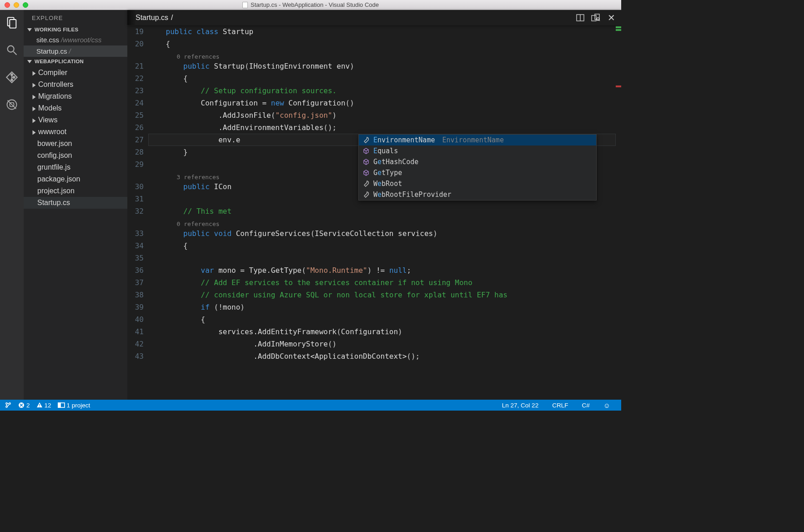  Describe the element at coordinates (374, 18) in the screenshot. I see `tab-bar: Startup.cs / ✕` at that location.